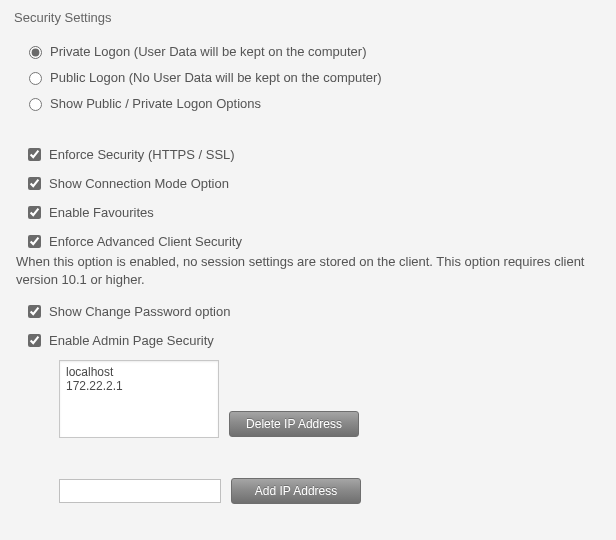 The height and width of the screenshot is (540, 616). I want to click on add-ip-button: Add IP Address, so click(296, 491).